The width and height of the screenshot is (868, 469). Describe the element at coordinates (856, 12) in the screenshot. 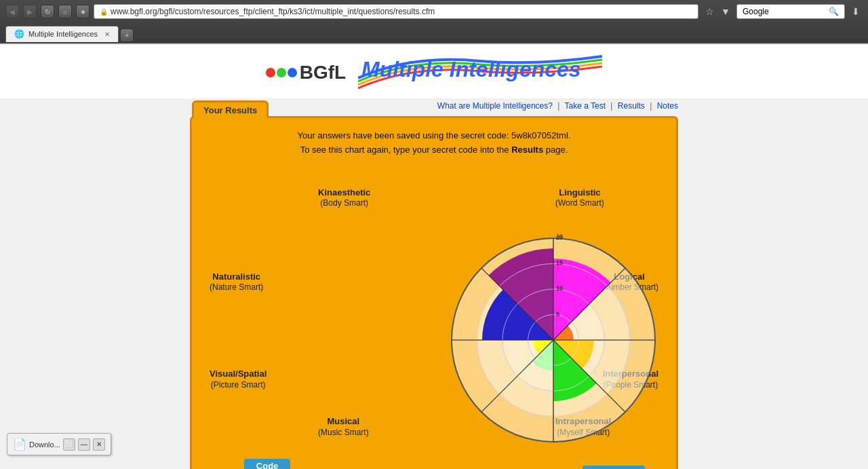

I see `extra-icons: ⬇` at that location.